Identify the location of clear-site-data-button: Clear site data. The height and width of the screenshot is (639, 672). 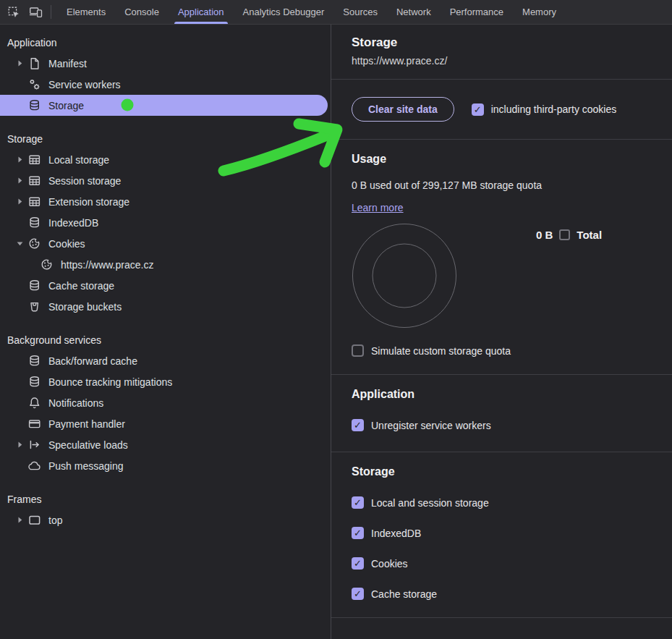
(403, 109).